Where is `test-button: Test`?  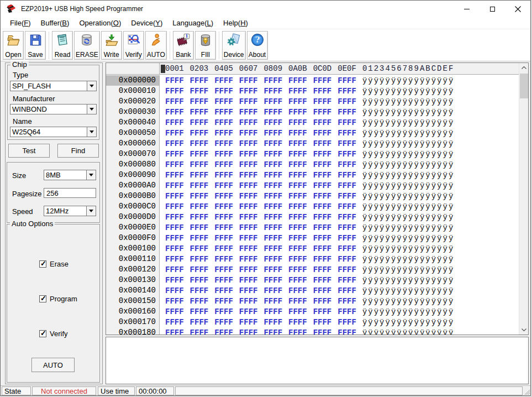 test-button: Test is located at coordinates (29, 150).